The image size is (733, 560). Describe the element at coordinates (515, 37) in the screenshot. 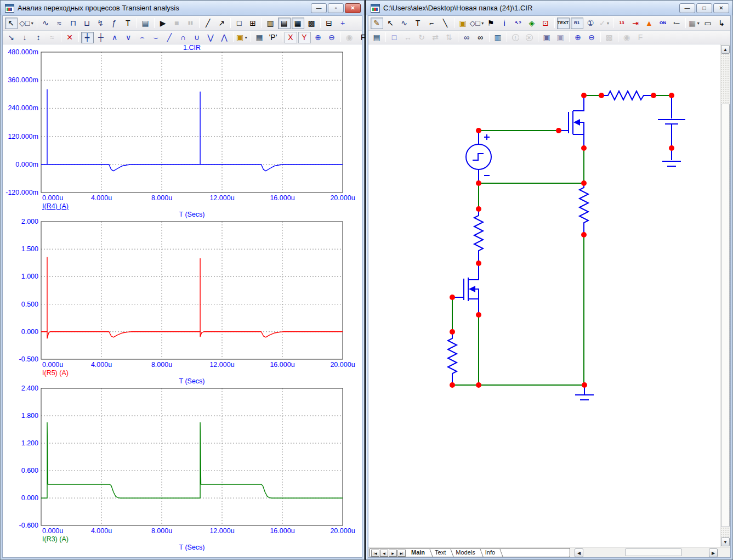

I see `error-info: !` at that location.